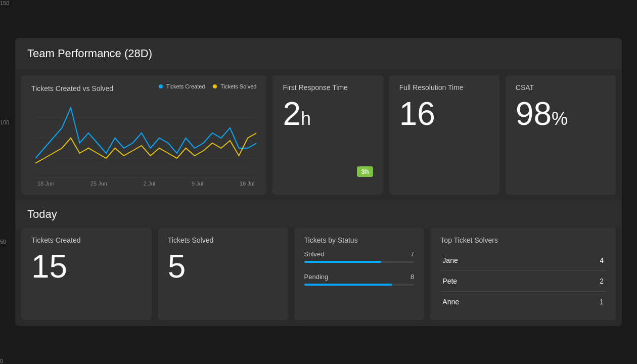  Describe the element at coordinates (359, 274) in the screenshot. I see `tickets-by-status-card: Tickets by Status Solved 7 Pending 8` at that location.